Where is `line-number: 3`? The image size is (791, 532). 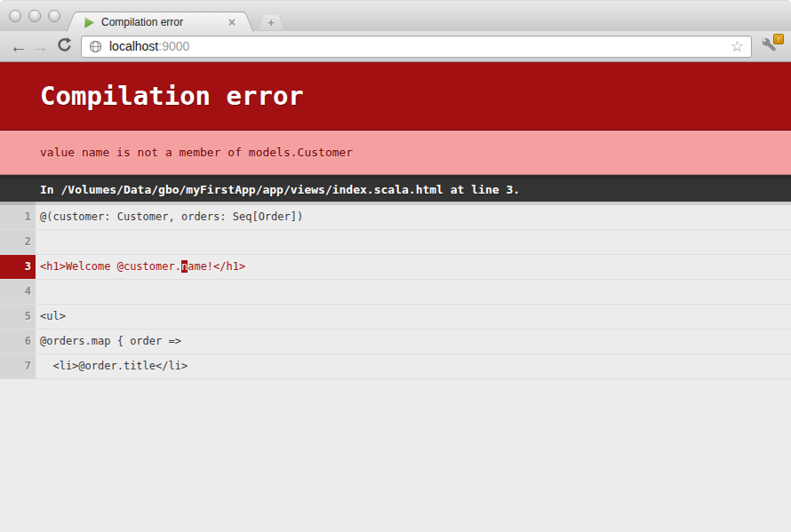
line-number: 3 is located at coordinates (18, 266).